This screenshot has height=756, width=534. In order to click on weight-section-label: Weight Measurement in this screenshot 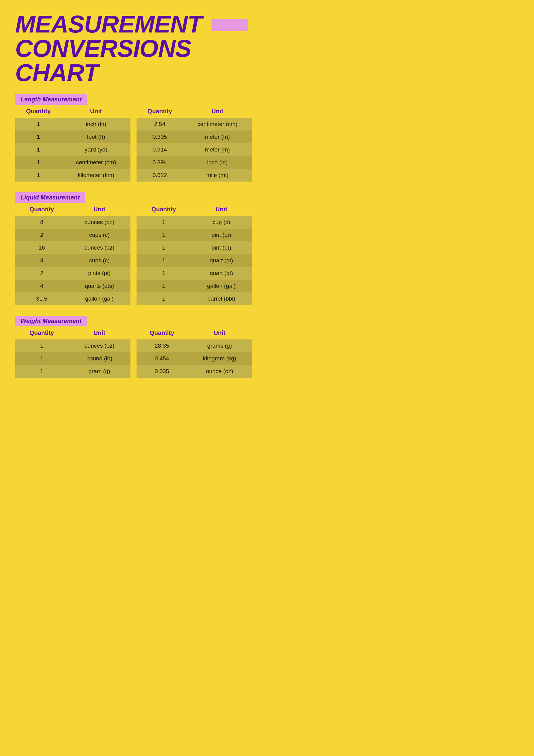, I will do `click(51, 321)`.